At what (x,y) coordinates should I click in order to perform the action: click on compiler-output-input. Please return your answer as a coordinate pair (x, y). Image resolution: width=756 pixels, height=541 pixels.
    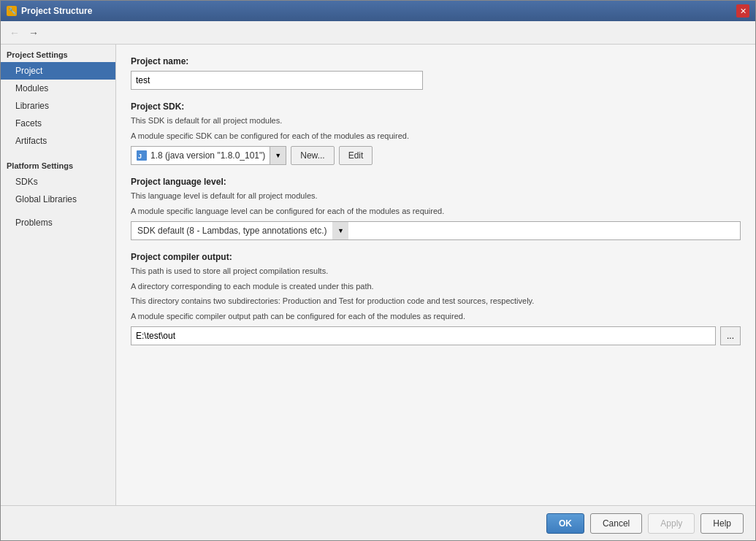
    Looking at the image, I should click on (424, 336).